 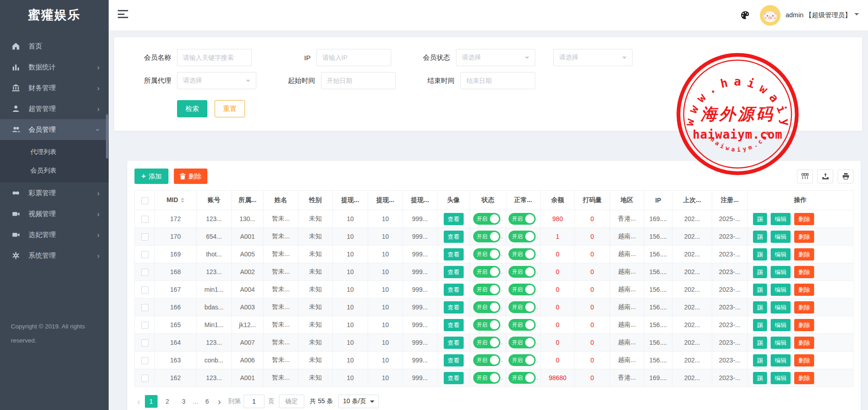 What do you see at coordinates (182, 200) in the screenshot?
I see `sort-icon` at bounding box center [182, 200].